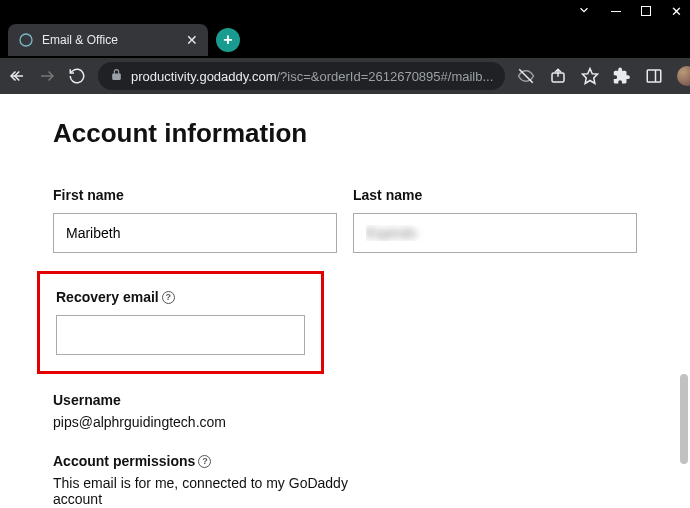 The height and width of the screenshot is (508, 690). What do you see at coordinates (195, 195) in the screenshot?
I see `first-name-label: First name` at bounding box center [195, 195].